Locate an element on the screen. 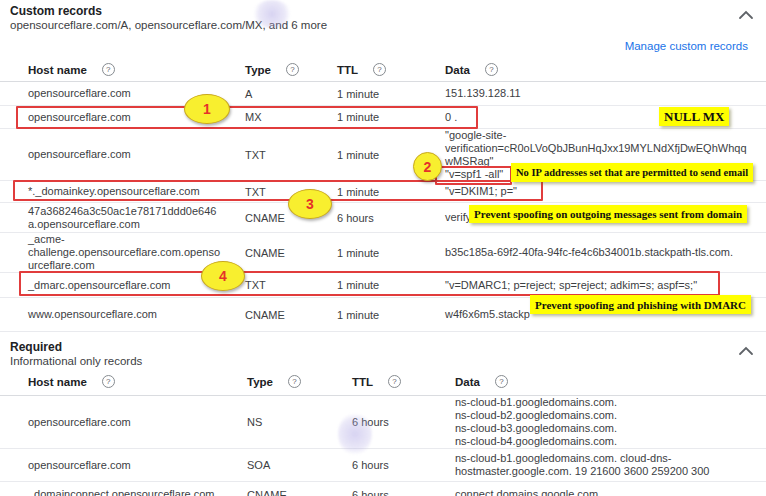  required-table-header: Host name? Type? TTL? Data? is located at coordinates (383, 382).